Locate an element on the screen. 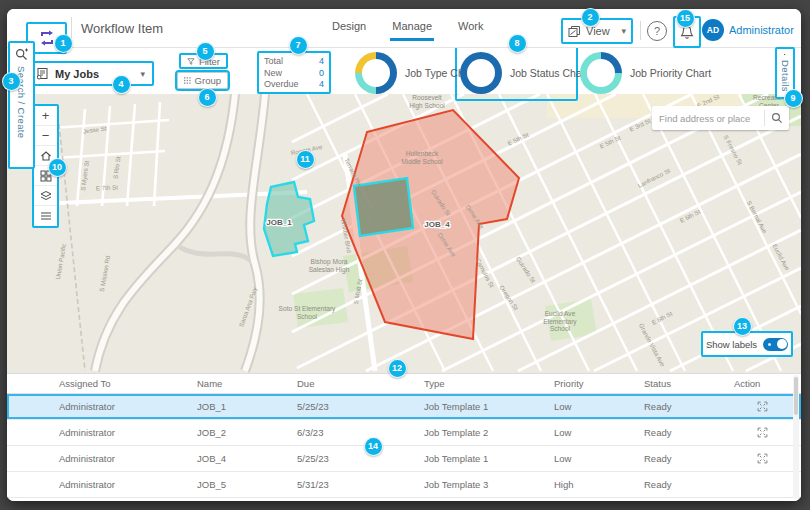  basemap-button is located at coordinates (46, 176).